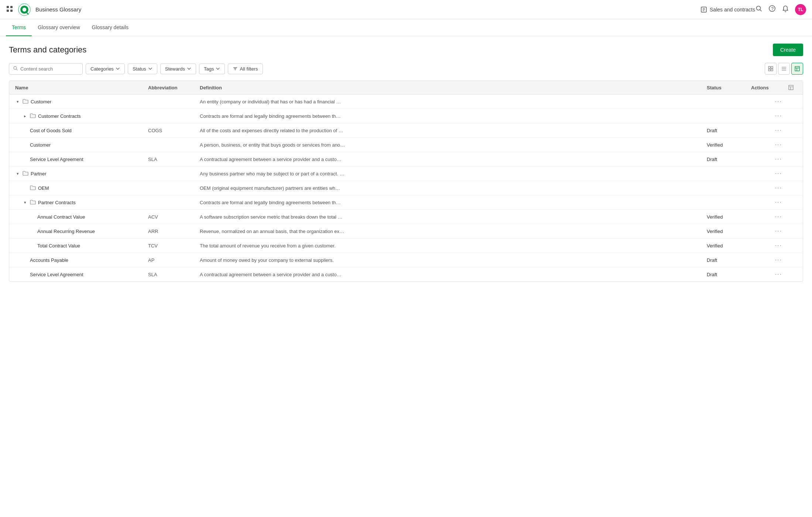 The width and height of the screenshot is (812, 517). I want to click on row-label: Annual Contract Value, so click(61, 217).